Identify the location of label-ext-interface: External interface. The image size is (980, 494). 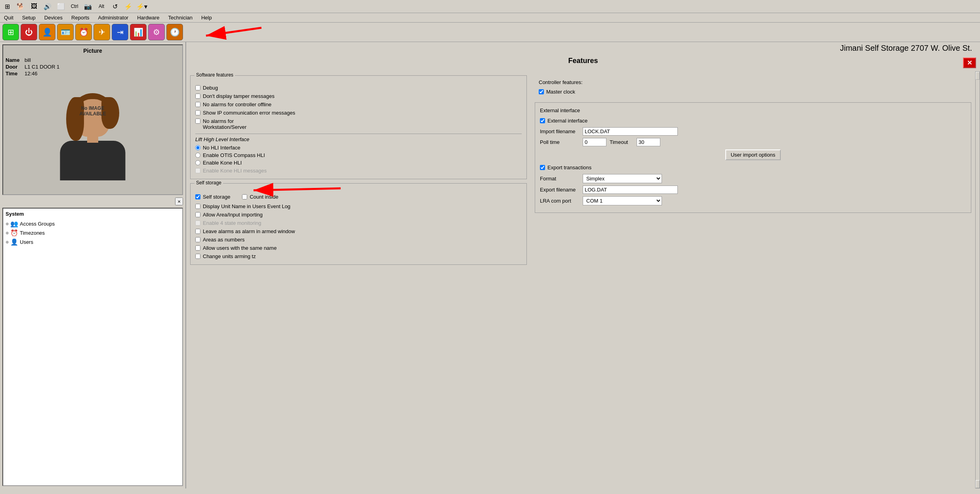
(567, 121).